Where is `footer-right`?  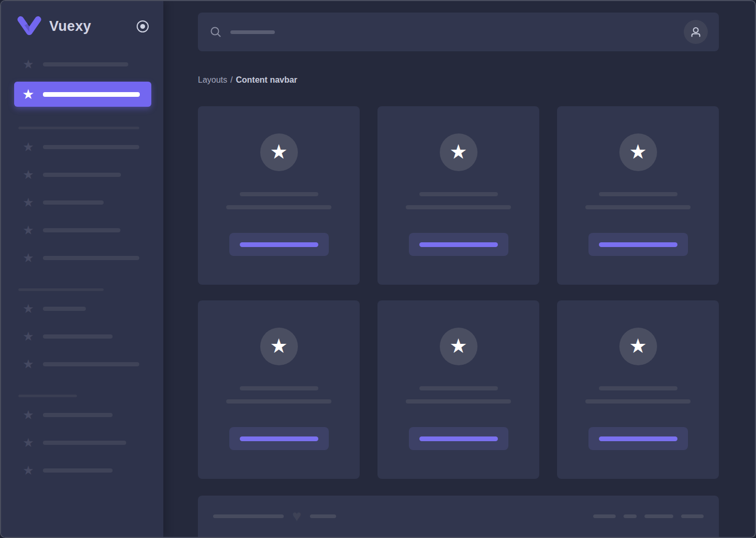
footer-right is located at coordinates (648, 516).